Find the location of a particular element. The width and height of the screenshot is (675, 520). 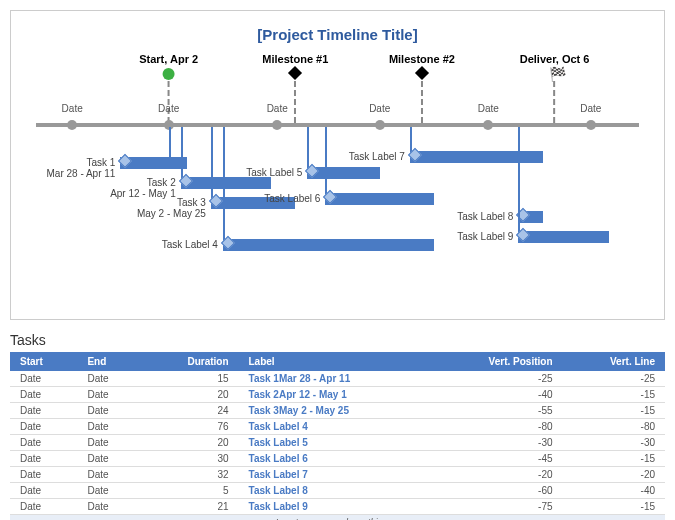

table-header: Start is located at coordinates (44, 362).